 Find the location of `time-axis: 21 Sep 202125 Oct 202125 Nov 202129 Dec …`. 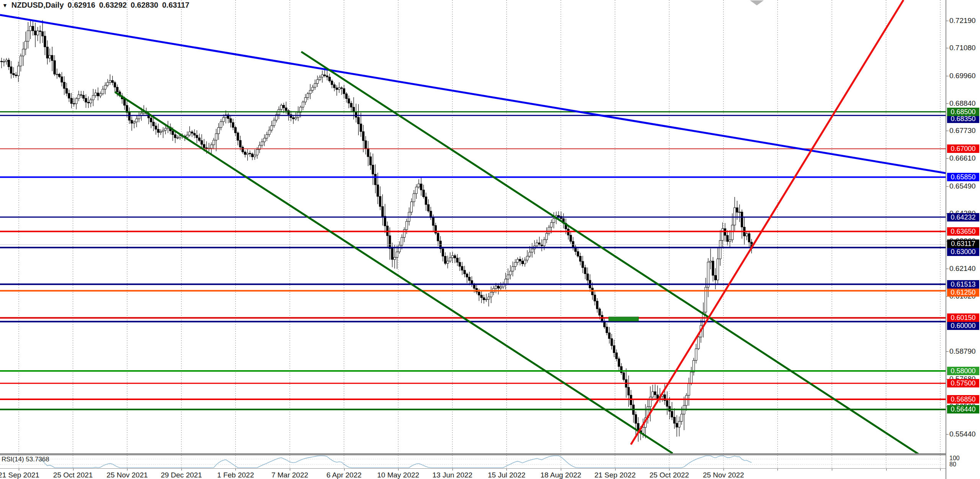

time-axis: 21 Sep 202125 Oct 202125 Nov 202129 Dec … is located at coordinates (473, 474).